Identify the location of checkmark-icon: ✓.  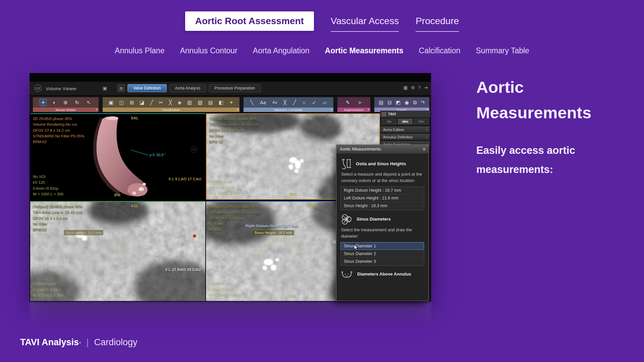
(314, 103).